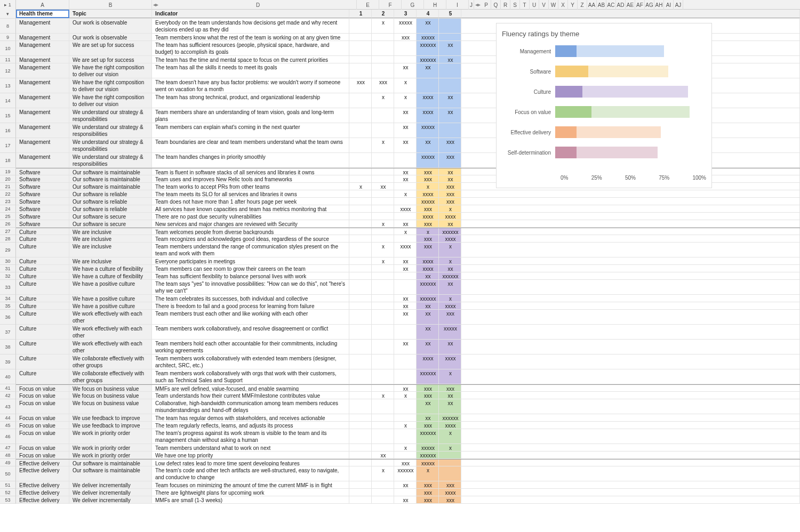 The image size is (800, 532). What do you see at coordinates (8, 299) in the screenshot?
I see `row-header-34: 34` at bounding box center [8, 299].